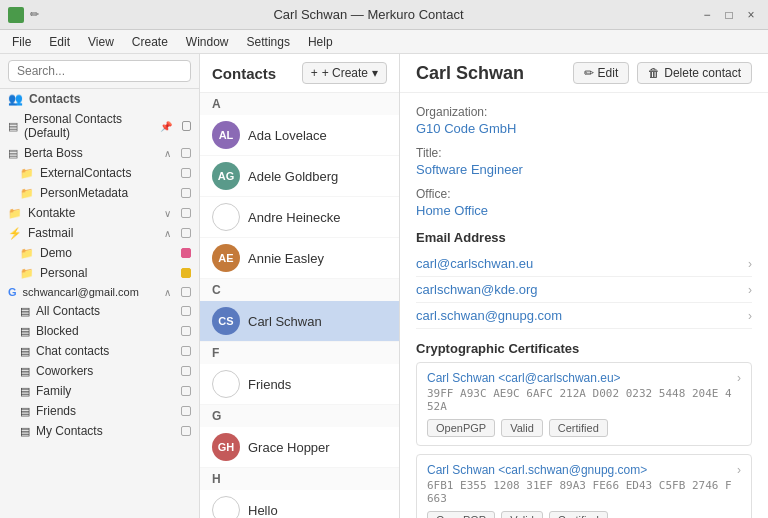 This screenshot has height=518, width=768. I want to click on plus-icon: +, so click(314, 73).